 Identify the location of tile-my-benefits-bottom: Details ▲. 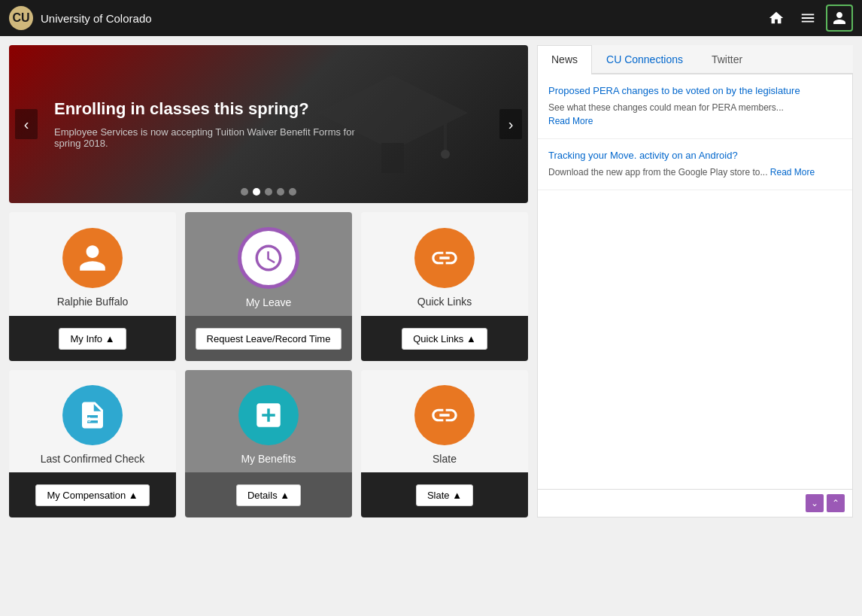
(269, 495).